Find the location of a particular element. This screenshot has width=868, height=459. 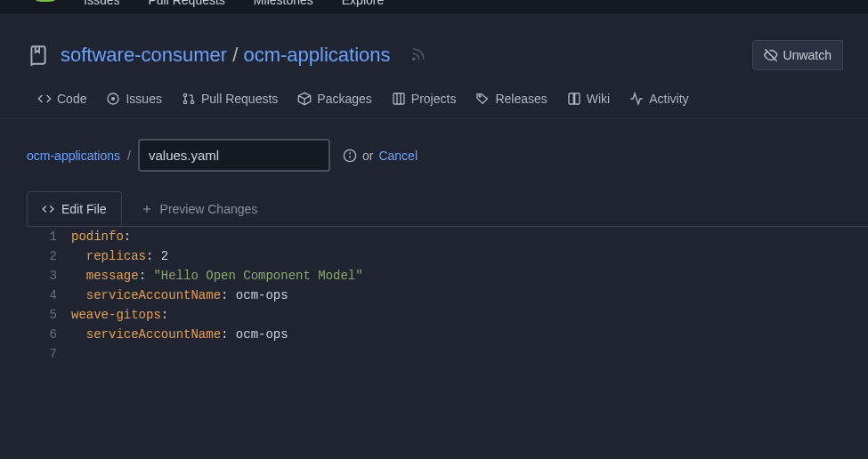

issue-icon is located at coordinates (113, 99).